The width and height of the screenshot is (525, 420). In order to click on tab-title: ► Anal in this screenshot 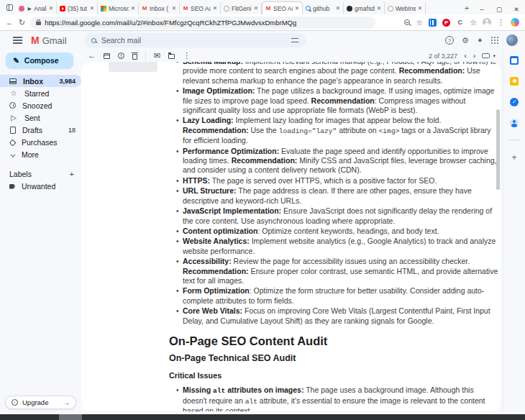, I will do `click(37, 9)`.